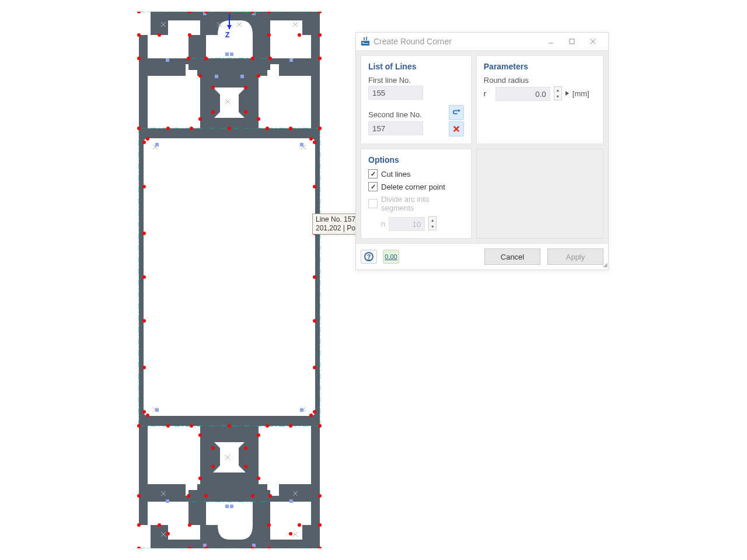 The width and height of the screenshot is (747, 560). What do you see at coordinates (540, 80) in the screenshot?
I see `round-radius-label: Round radius` at bounding box center [540, 80].